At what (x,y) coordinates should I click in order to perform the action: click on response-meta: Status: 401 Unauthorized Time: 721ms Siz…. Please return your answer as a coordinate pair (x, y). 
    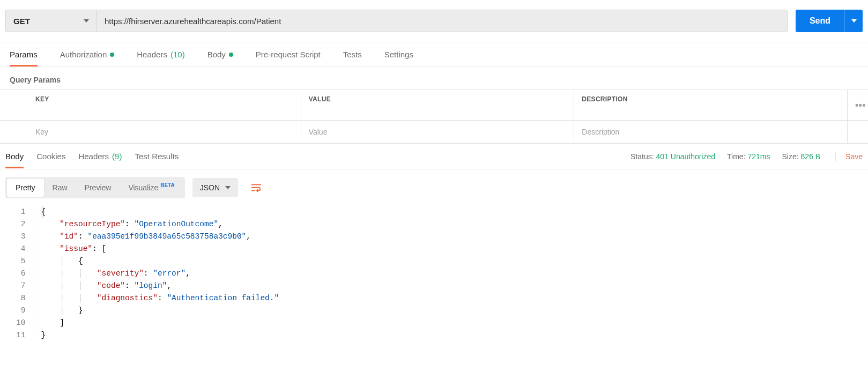
    Looking at the image, I should click on (746, 157).